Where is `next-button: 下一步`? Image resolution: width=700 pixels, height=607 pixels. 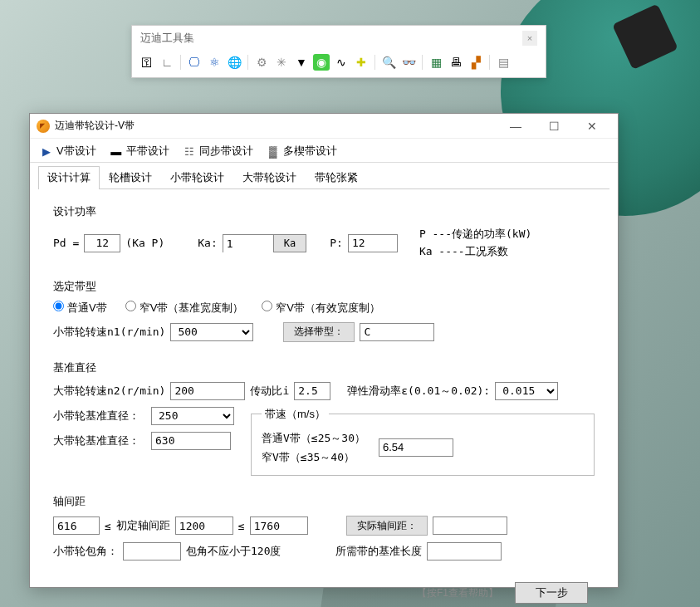 next-button: 下一步 is located at coordinates (551, 593).